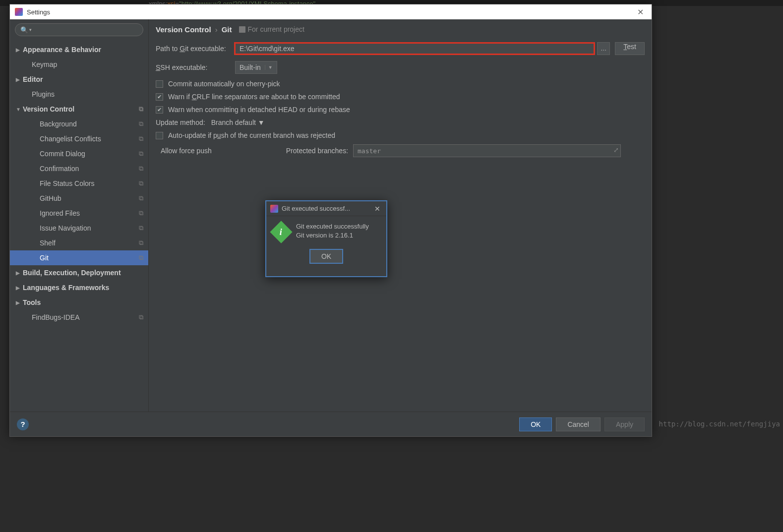  What do you see at coordinates (79, 317) in the screenshot?
I see `sidebar-item-findbugs-idea: FindBugs-IDEA⧉` at bounding box center [79, 317].